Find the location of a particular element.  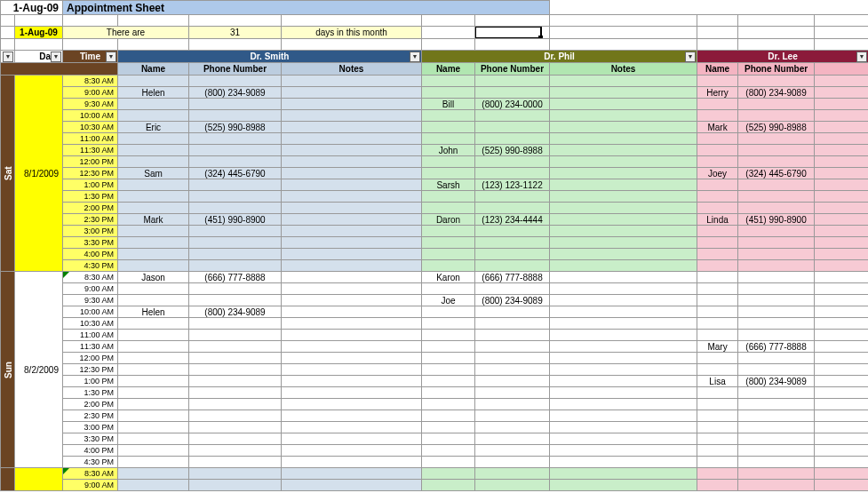

appt-name: Daron is located at coordinates (449, 220).